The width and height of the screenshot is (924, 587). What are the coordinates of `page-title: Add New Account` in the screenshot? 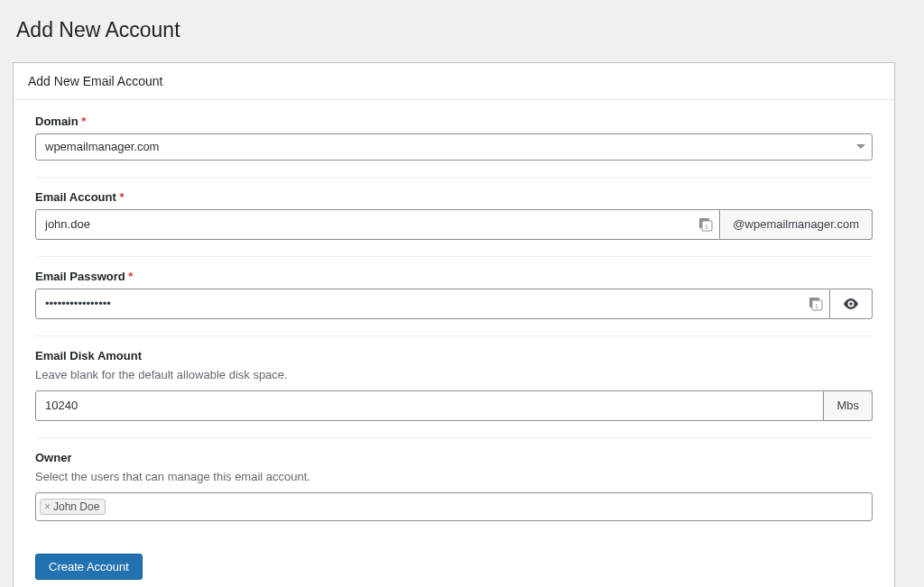 It's located at (454, 29).